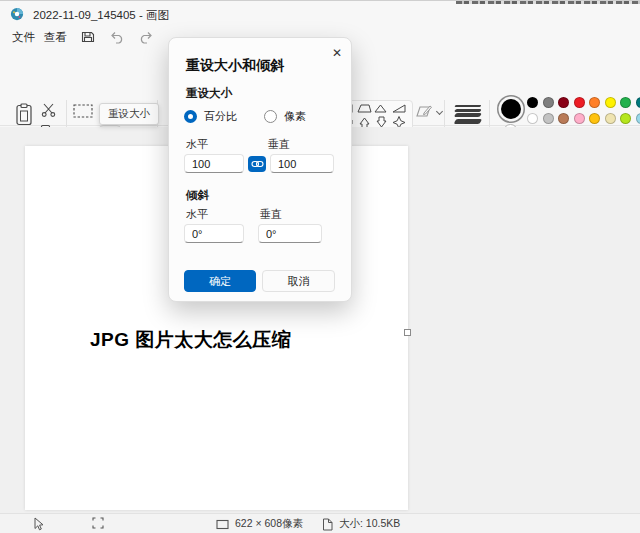  Describe the element at coordinates (24, 37) in the screenshot. I see `menu-file: 文件` at that location.